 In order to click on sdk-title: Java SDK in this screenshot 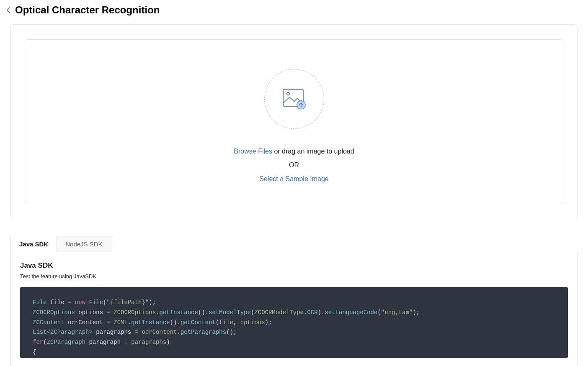, I will do `click(294, 266)`.